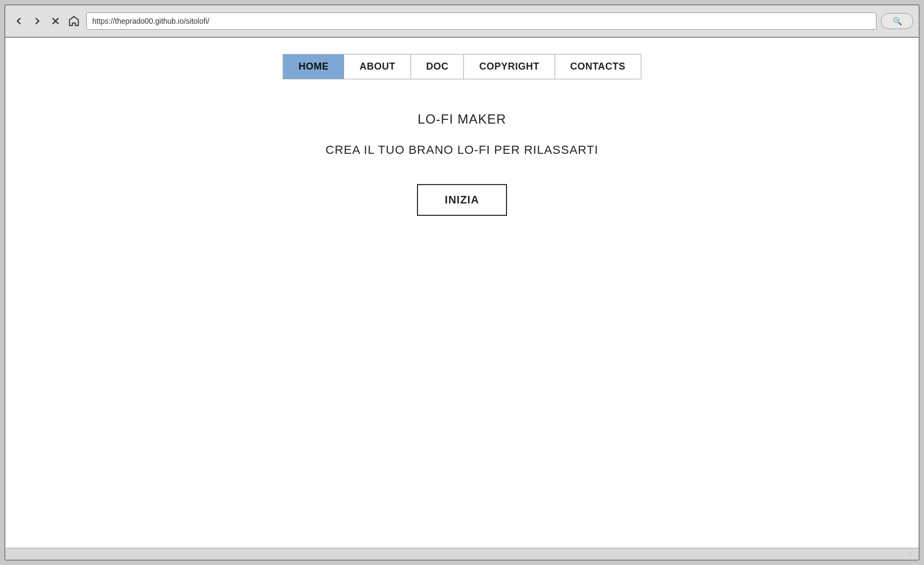  What do you see at coordinates (462, 200) in the screenshot?
I see `start-button: INIZIA` at bounding box center [462, 200].